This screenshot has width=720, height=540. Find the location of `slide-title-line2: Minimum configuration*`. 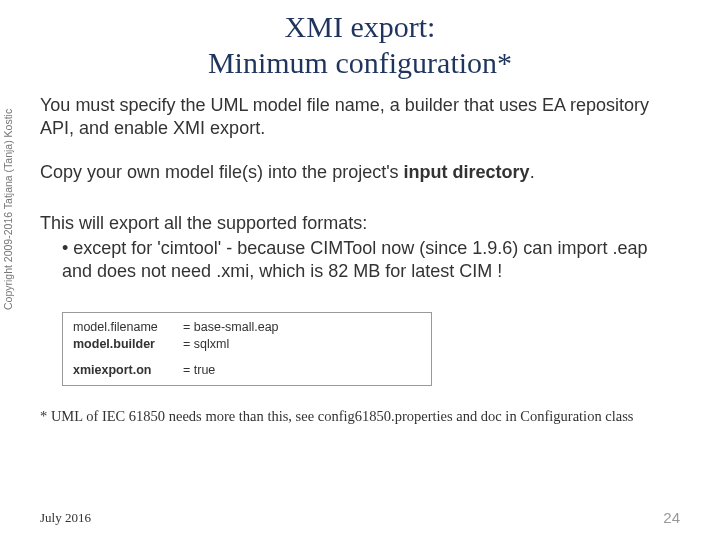

slide-title-line2: Minimum configuration* is located at coordinates (360, 63).